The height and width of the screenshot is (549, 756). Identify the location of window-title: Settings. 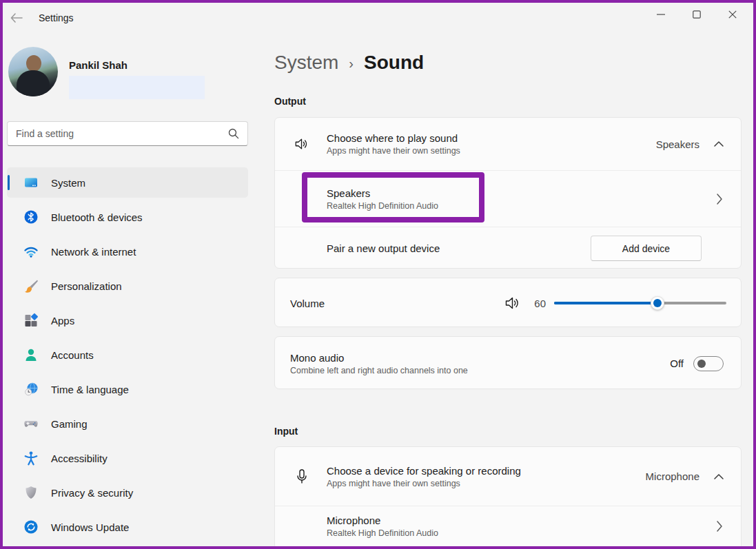
(57, 18).